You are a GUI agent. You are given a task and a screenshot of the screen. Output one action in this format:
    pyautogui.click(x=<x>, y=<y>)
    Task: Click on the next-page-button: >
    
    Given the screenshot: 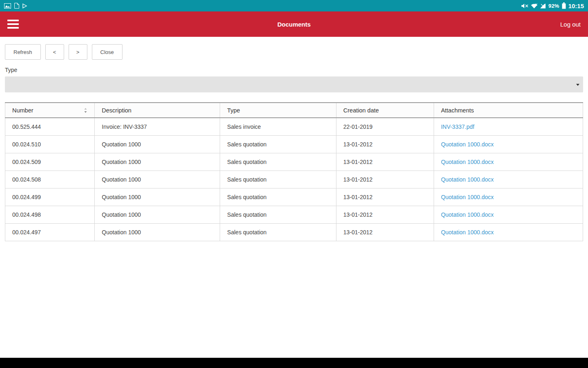 What is the action you would take?
    pyautogui.click(x=78, y=52)
    